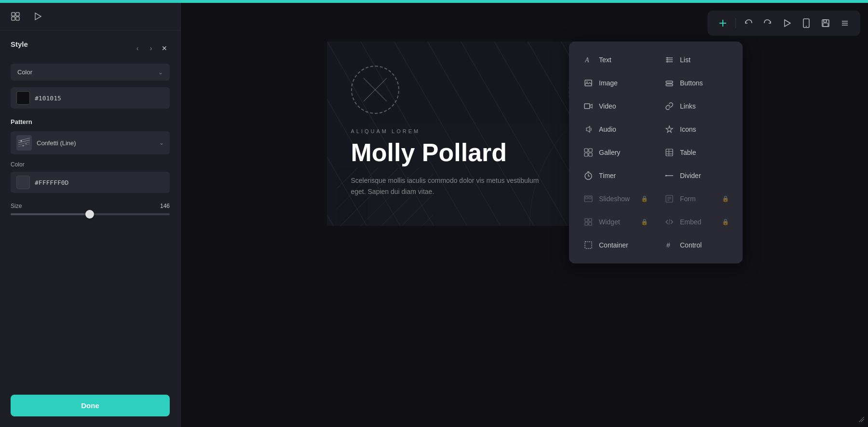  What do you see at coordinates (615, 245) in the screenshot?
I see `menu-item-container: Container` at bounding box center [615, 245].